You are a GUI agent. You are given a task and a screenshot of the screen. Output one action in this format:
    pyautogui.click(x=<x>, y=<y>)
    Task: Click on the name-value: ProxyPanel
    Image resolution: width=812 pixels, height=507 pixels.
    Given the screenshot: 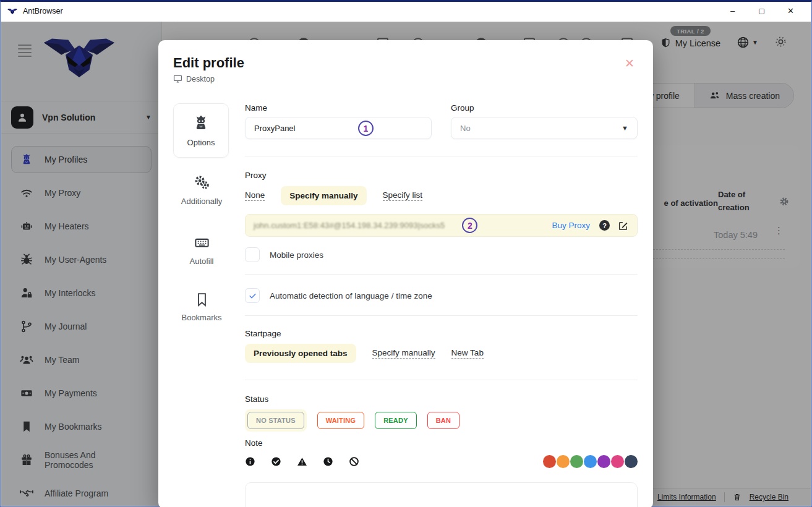 What is the action you would take?
    pyautogui.click(x=275, y=129)
    